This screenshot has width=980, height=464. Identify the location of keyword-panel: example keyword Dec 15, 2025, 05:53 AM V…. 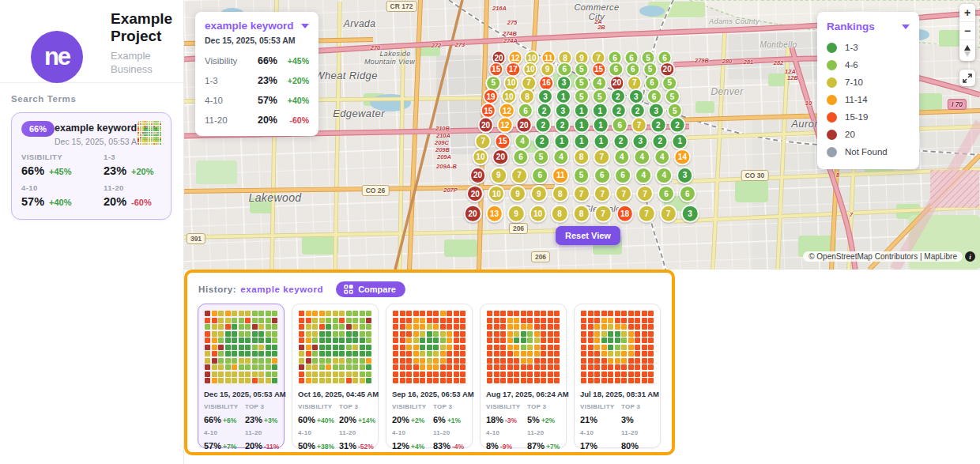
(257, 74).